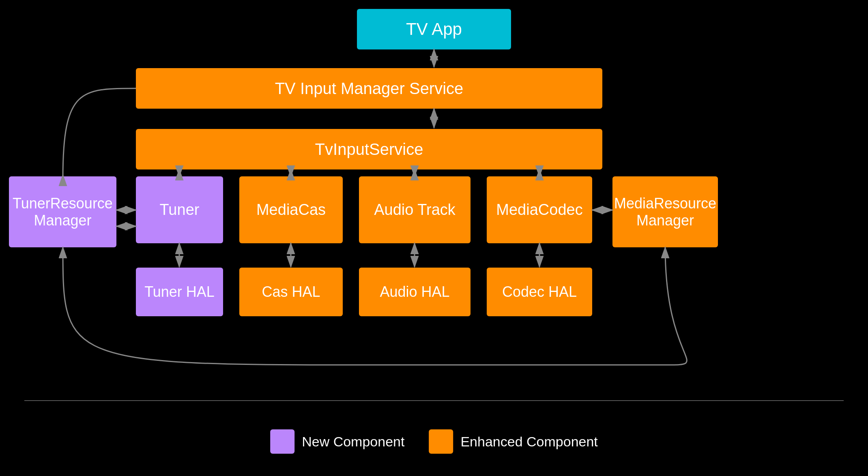  Describe the element at coordinates (369, 149) in the screenshot. I see `tv-input-service-box: TvInputService` at that location.